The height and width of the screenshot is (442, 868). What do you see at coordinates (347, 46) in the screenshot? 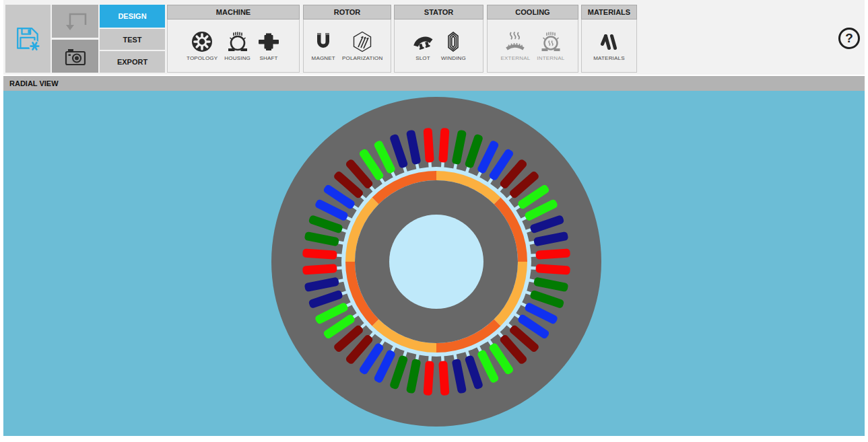
I see `group-rotor-body: MAGNET POLARIZA` at bounding box center [347, 46].